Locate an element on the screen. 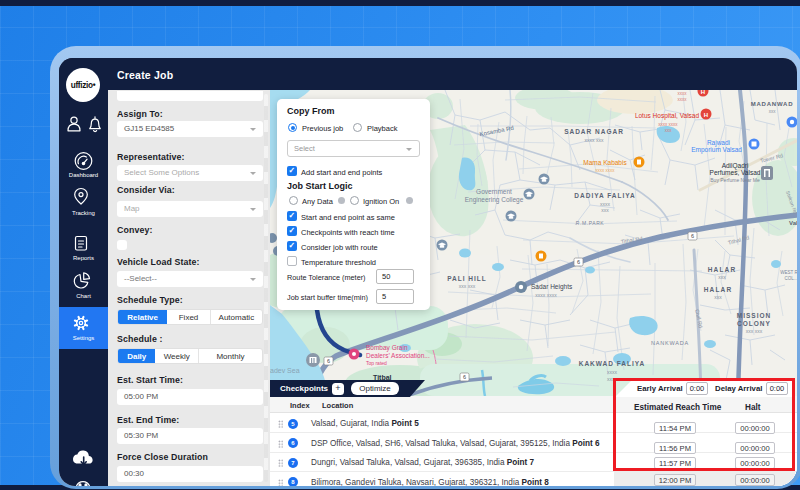 This screenshot has width=800, height=490. svg-text: COLONY is located at coordinates (754, 324).